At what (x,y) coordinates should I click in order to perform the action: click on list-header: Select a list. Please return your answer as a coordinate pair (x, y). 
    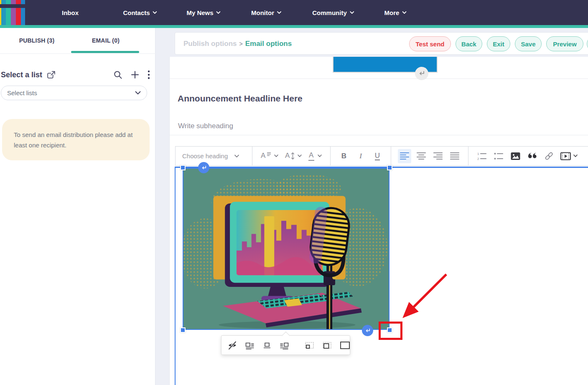
    Looking at the image, I should click on (28, 75).